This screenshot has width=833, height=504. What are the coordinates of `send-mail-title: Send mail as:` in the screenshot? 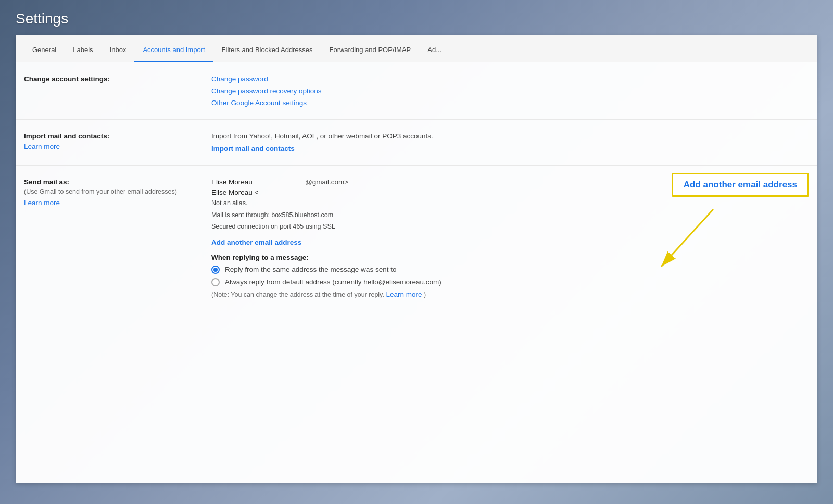 It's located at (112, 182).